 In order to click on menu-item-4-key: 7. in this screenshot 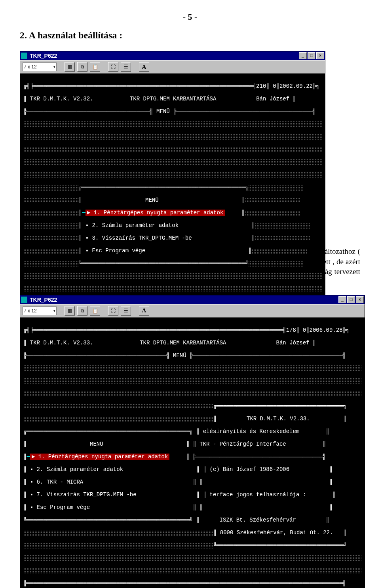, I will do `click(40, 495)`.